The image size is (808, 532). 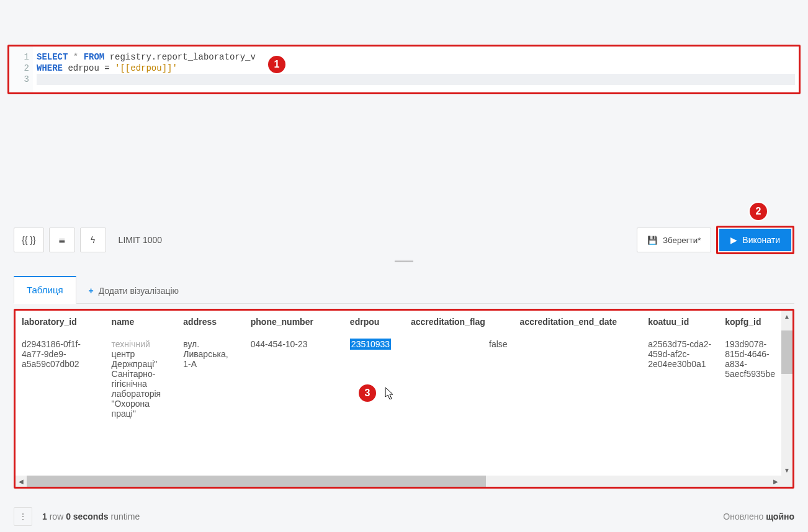 What do you see at coordinates (734, 240) in the screenshot?
I see `play-icon: ▶` at bounding box center [734, 240].